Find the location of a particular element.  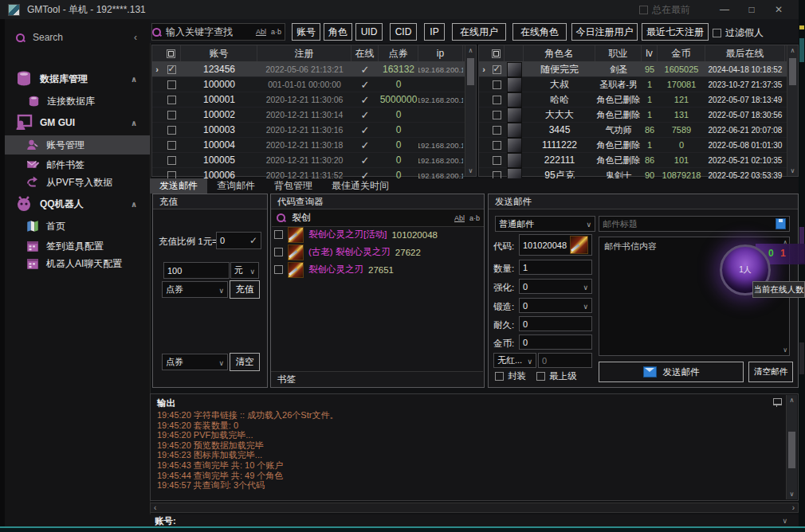

account-row: 100002 2020-12-21 11:30:14 0 is located at coordinates (314, 115).